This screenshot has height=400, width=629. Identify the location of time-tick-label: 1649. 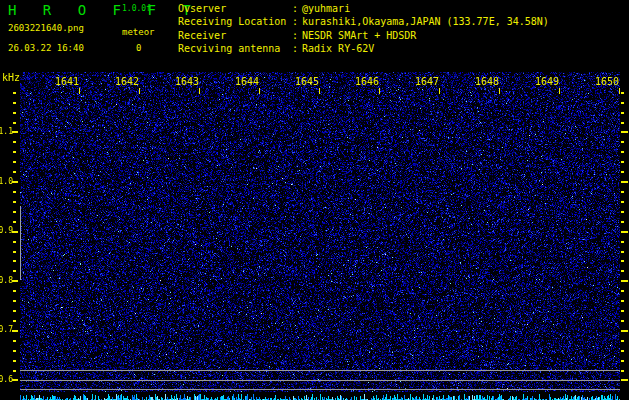
(548, 82).